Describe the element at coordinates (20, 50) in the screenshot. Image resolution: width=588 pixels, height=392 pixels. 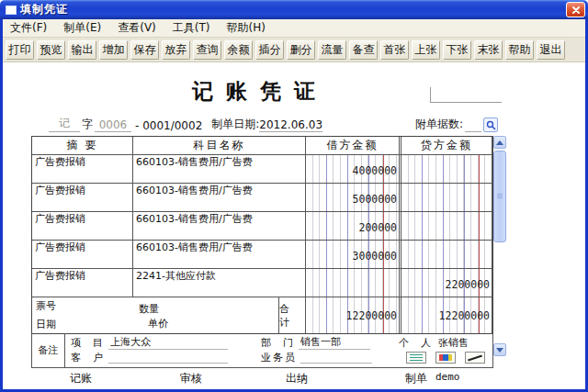
I see `toolbar-print-button: 打印` at that location.